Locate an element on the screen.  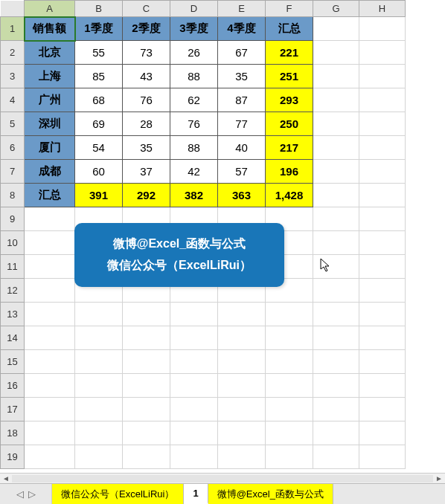
row-header-14: 14 is located at coordinates (13, 338).